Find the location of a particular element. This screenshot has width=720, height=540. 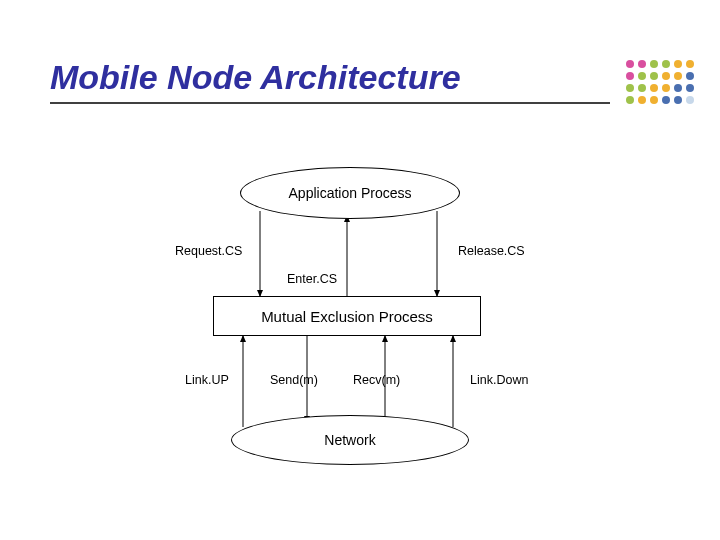

decorative-dots is located at coordinates (660, 86).